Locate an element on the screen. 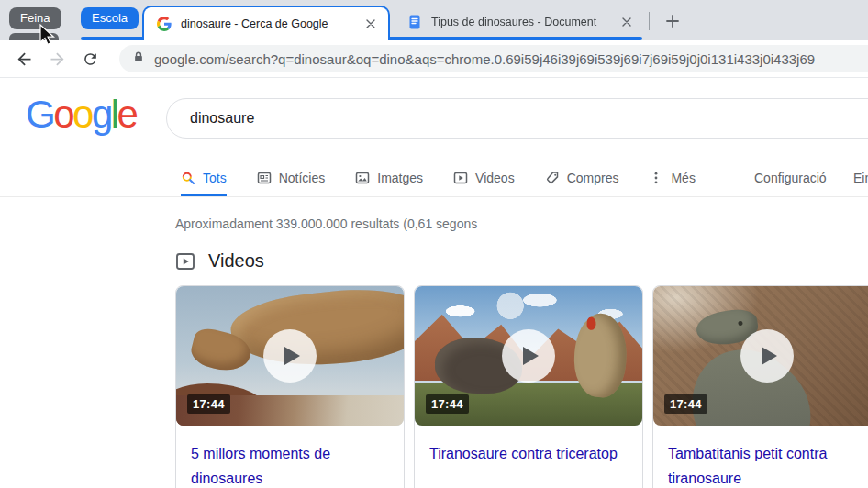 The image size is (868, 488). videos-section-icon is located at coordinates (185, 261).